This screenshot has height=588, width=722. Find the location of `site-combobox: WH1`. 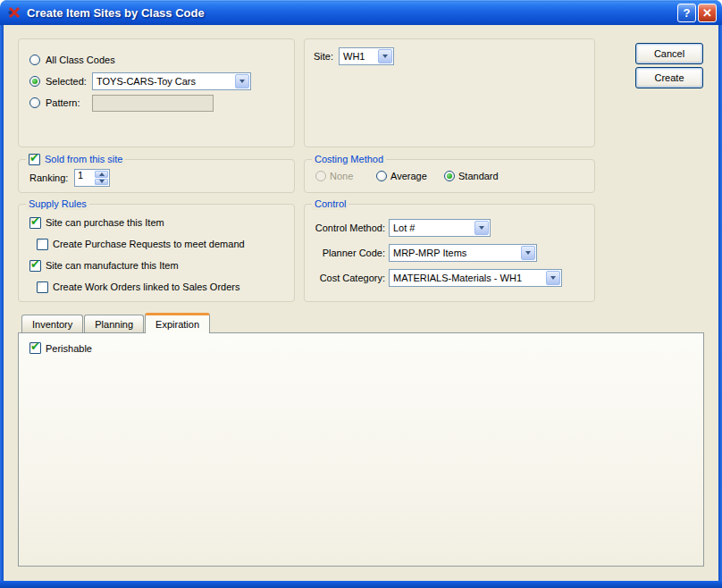

site-combobox: WH1 is located at coordinates (366, 56).